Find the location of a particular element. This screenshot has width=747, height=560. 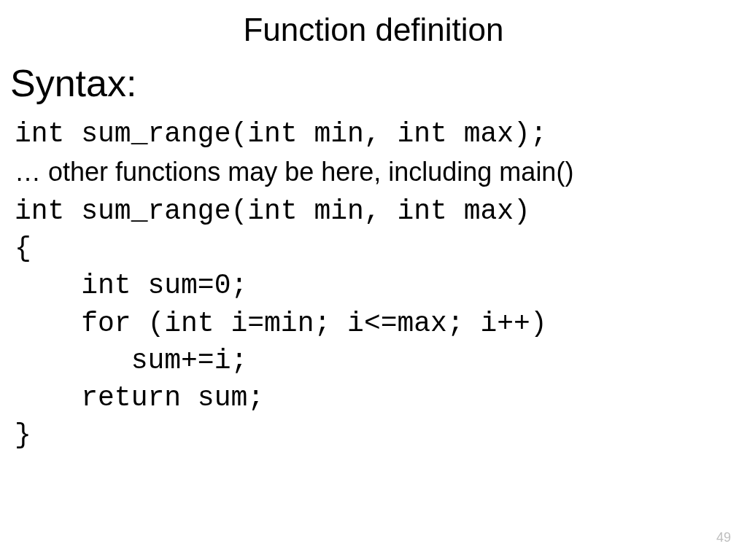

code-line-for-loop: for (int i=min; i<=max; i++) is located at coordinates (374, 324).